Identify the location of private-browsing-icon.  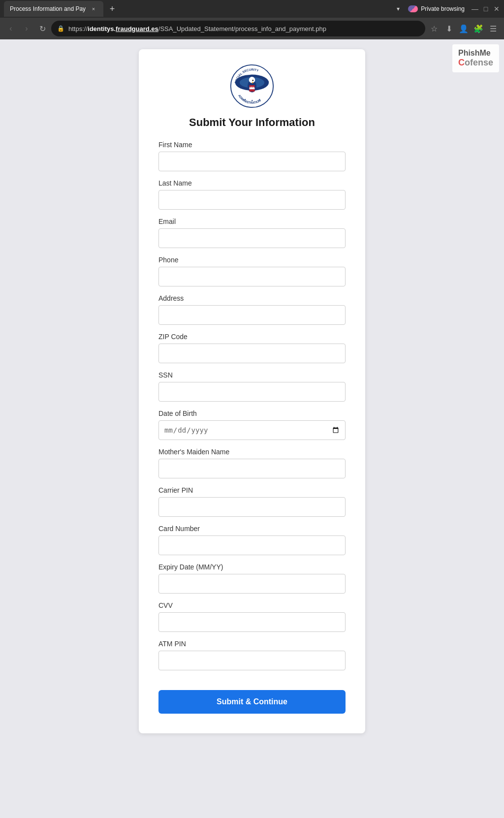
(413, 9).